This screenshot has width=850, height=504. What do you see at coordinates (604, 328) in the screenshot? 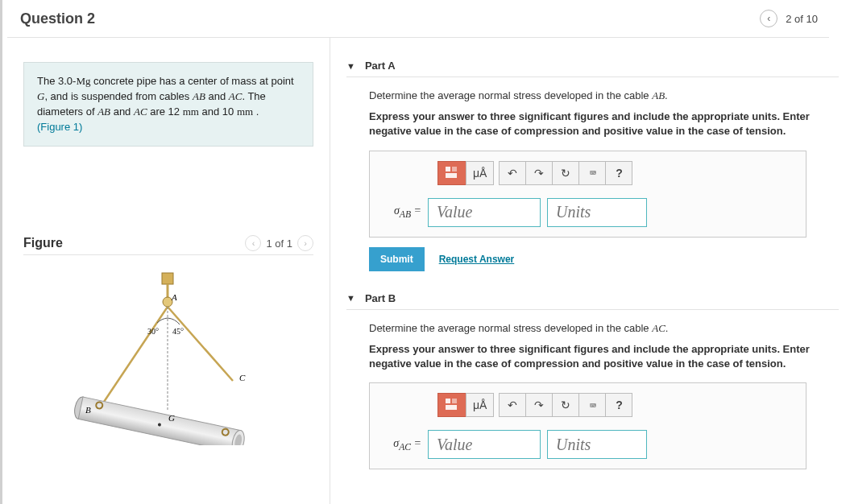
I see `part-b-prompt: Determine the average normal stress deve…` at bounding box center [604, 328].